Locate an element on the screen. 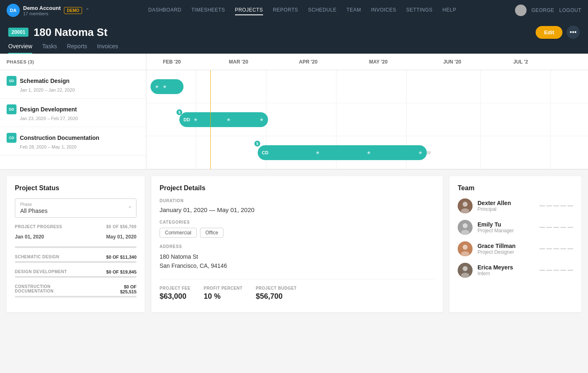  phase-dd-title: DD Design Development is located at coordinates (73, 109).